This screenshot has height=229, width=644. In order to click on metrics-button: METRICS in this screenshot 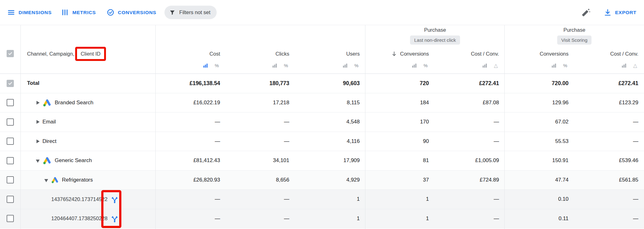, I will do `click(79, 13)`.